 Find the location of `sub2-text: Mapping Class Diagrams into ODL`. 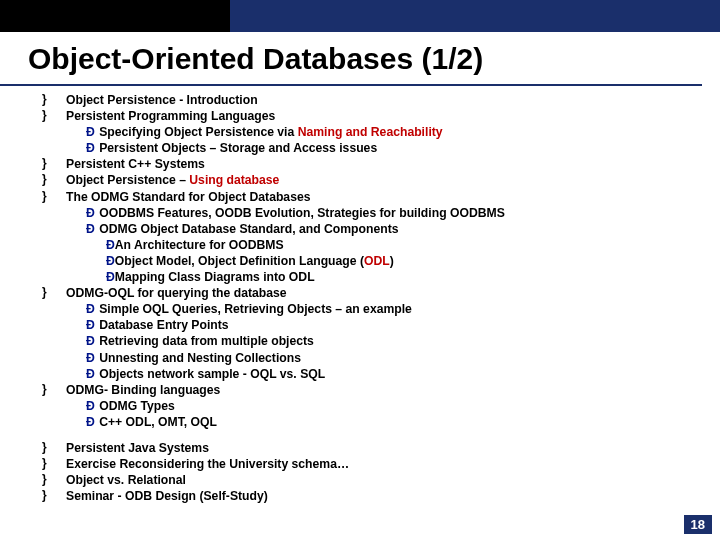

sub2-text: Mapping Class Diagrams into ODL is located at coordinates (215, 277).